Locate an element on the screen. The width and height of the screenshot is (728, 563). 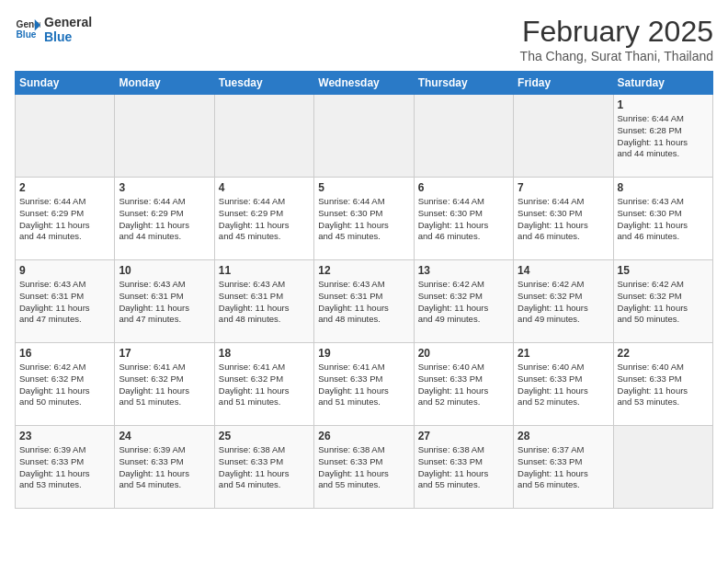
logo-line1: General is located at coordinates (68, 22).